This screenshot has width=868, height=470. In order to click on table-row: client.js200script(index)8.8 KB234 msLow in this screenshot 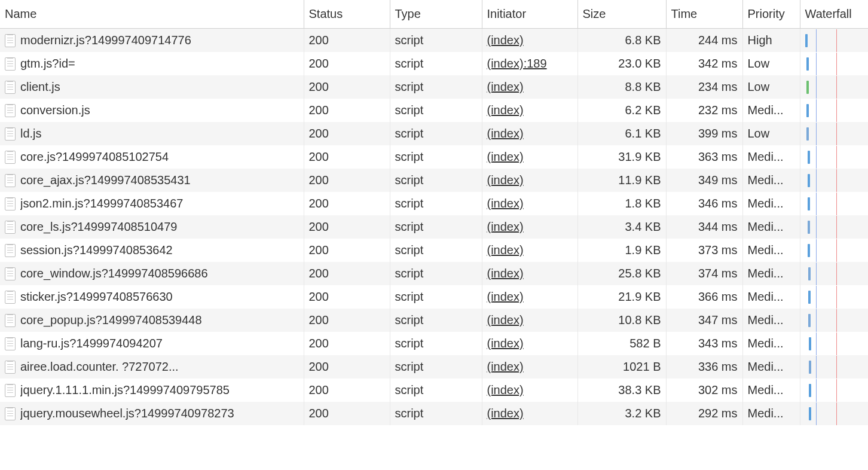, I will do `click(434, 87)`.